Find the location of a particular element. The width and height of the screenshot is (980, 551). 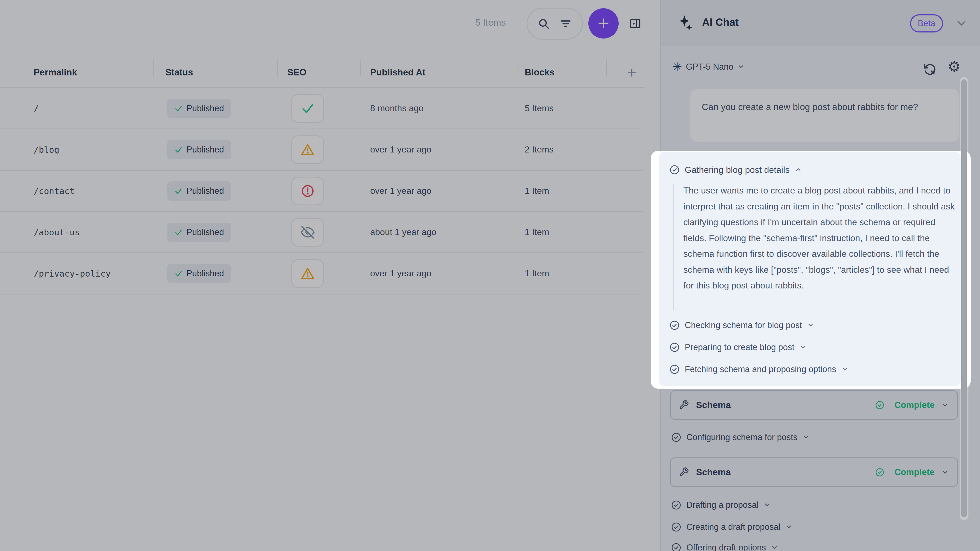

chevron-up-icon is located at coordinates (799, 170).